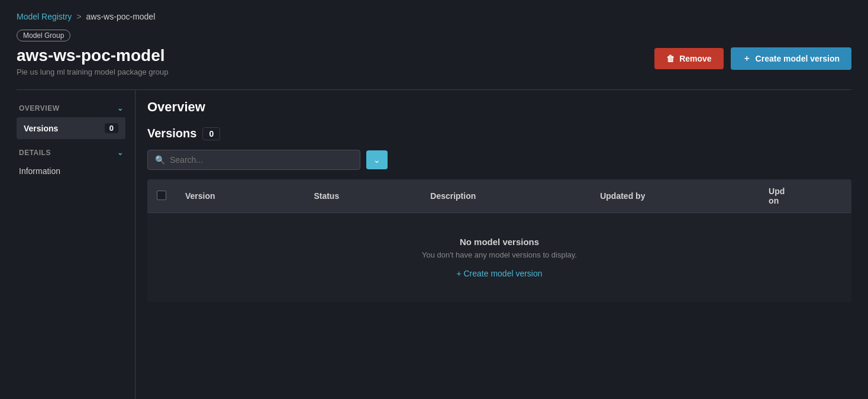 The height and width of the screenshot is (399, 868). Describe the element at coordinates (499, 107) in the screenshot. I see `overview-title: Overview` at that location.